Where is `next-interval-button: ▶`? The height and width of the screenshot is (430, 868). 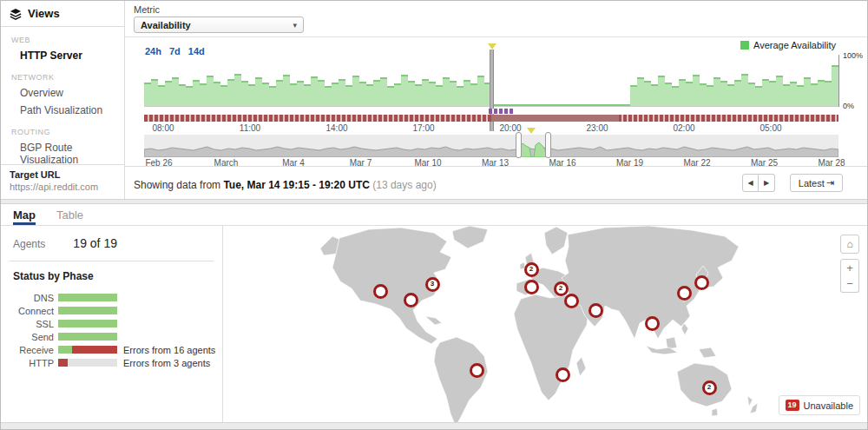 next-interval-button: ▶ is located at coordinates (767, 182).